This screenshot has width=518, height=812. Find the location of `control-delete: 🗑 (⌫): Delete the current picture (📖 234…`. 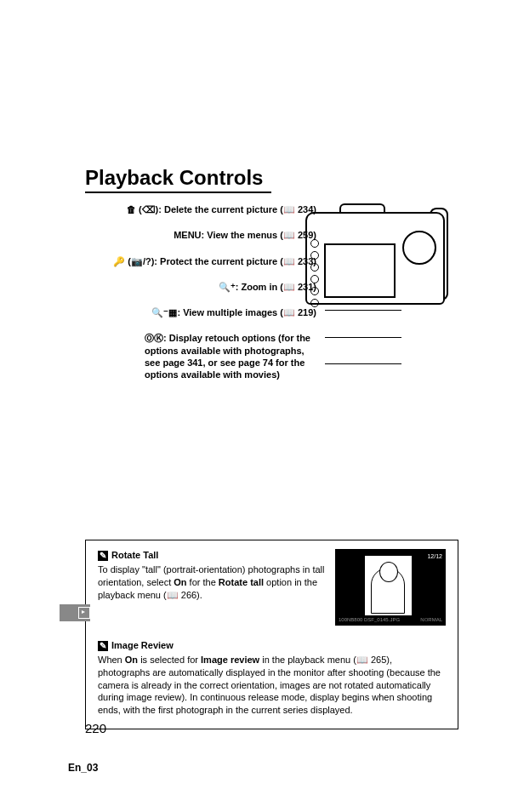

control-delete: 🗑 (⌫): Delete the current picture (📖 234… is located at coordinates (204, 209).